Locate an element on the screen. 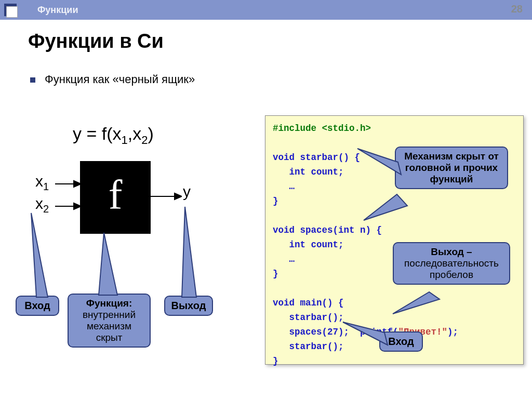  black-box: f is located at coordinates (115, 197).